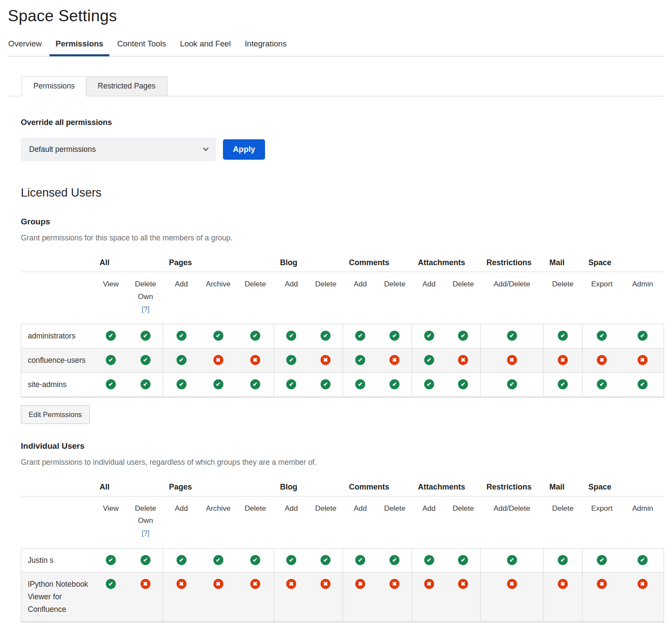  What do you see at coordinates (25, 48) in the screenshot?
I see `nav-tab-overview: Overview` at bounding box center [25, 48].